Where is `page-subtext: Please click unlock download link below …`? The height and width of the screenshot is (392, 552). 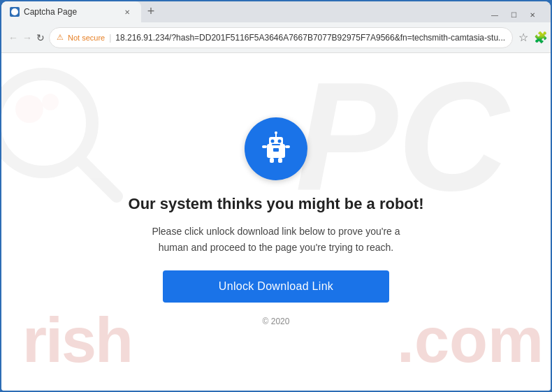
page-subtext: Please click unlock download link below … is located at coordinates (276, 239).